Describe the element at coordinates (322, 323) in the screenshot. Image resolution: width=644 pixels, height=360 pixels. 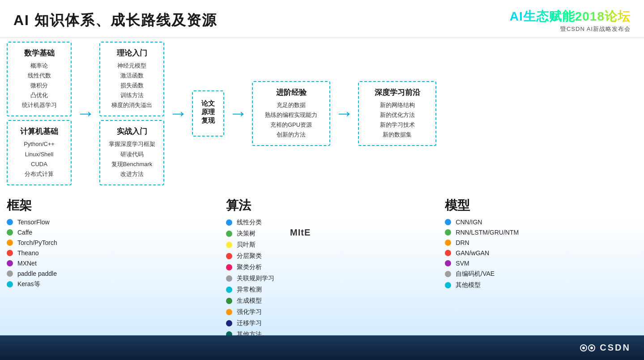
I see `list-item: 迁移学习` at that location.